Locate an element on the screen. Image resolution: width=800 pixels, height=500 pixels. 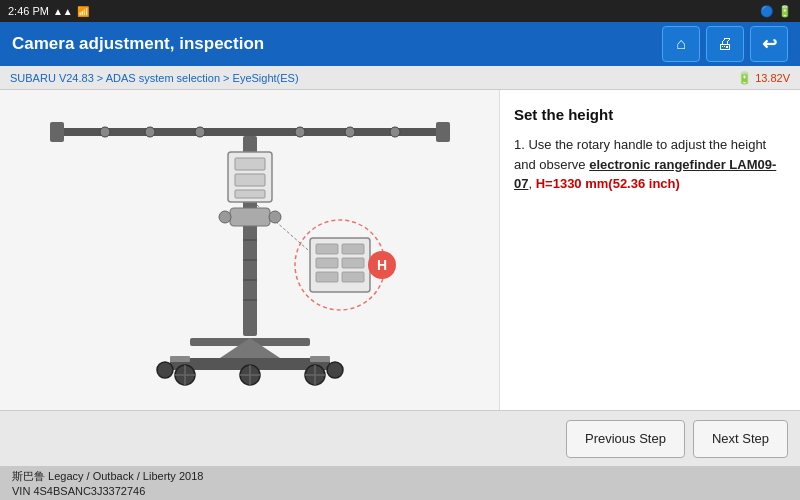
signal-icon: ▲▲ is located at coordinates (63, 12).